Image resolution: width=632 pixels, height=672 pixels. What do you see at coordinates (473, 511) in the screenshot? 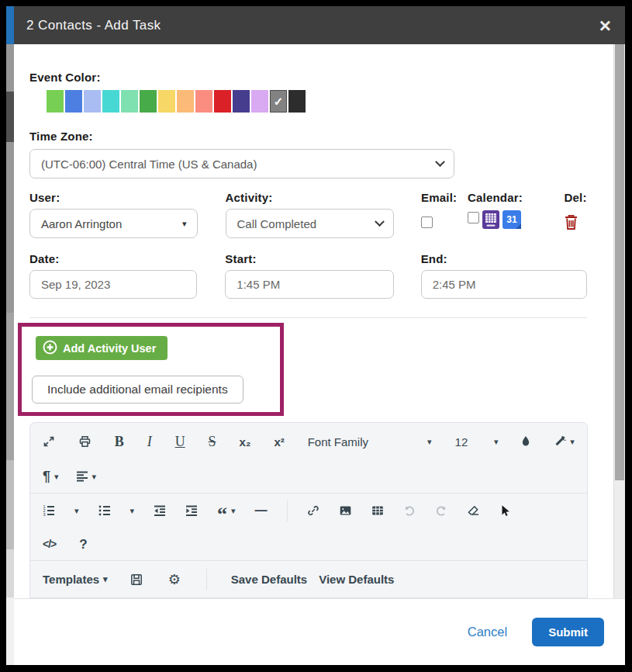
I see `clear-formatting-button` at bounding box center [473, 511].